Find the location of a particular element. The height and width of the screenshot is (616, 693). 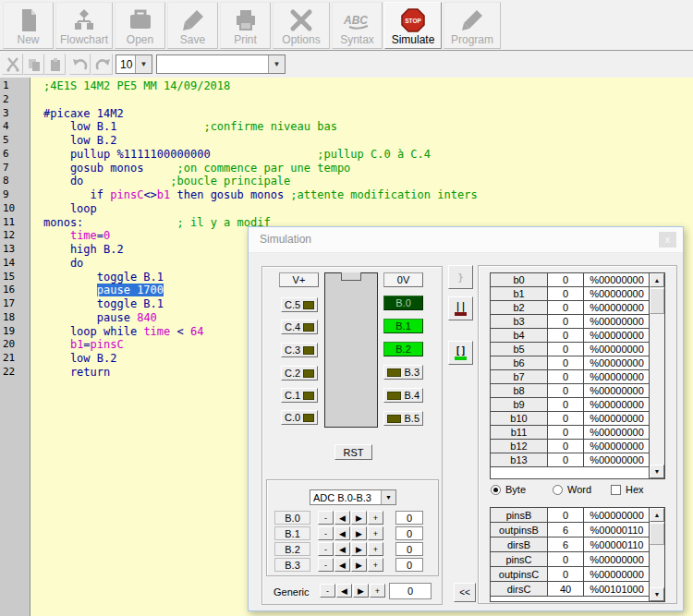

pin-button-b-0: B.0 is located at coordinates (403, 303).